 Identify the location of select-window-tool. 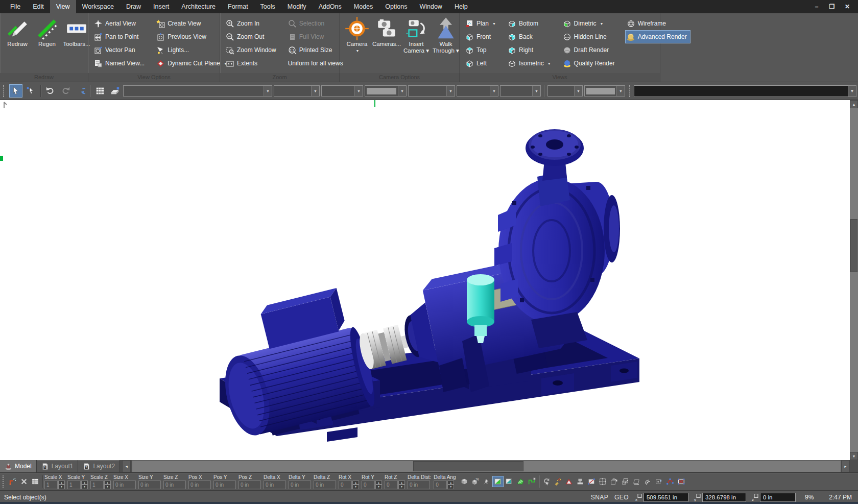
(498, 482).